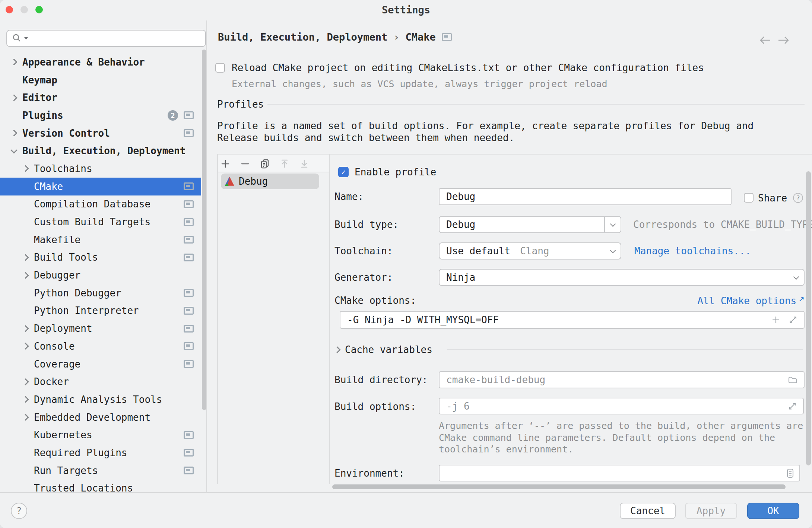 The width and height of the screenshot is (812, 528). Describe the element at coordinates (204, 230) in the screenshot. I see `sidebar-scrollbar` at that location.